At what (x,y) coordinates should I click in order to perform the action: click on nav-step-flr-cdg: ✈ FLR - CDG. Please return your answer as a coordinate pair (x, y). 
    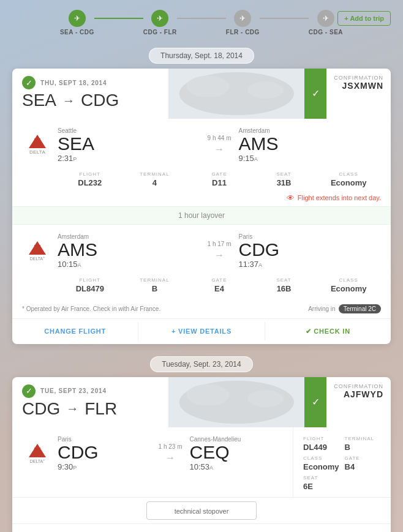
    Looking at the image, I should click on (243, 23).